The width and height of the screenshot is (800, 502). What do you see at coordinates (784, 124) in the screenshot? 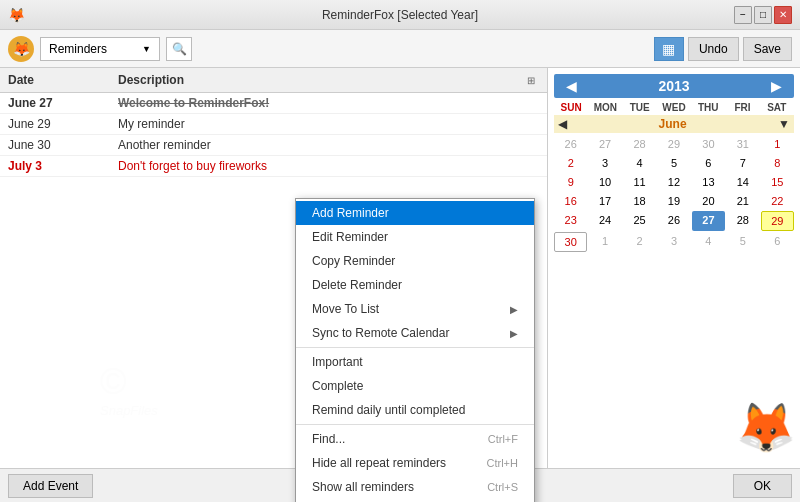
I see `calendar-next-month: ▼` at bounding box center [784, 124].